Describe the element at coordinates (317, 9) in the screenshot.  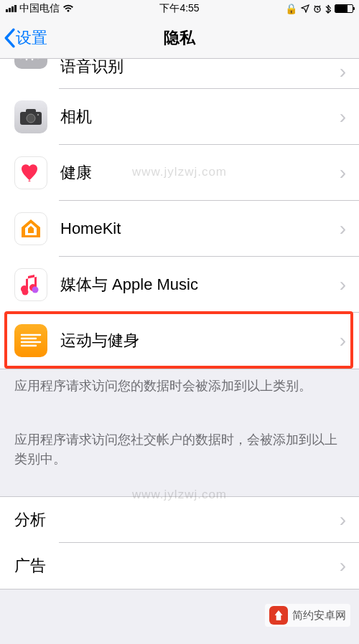
I see `alarm-icon` at that location.